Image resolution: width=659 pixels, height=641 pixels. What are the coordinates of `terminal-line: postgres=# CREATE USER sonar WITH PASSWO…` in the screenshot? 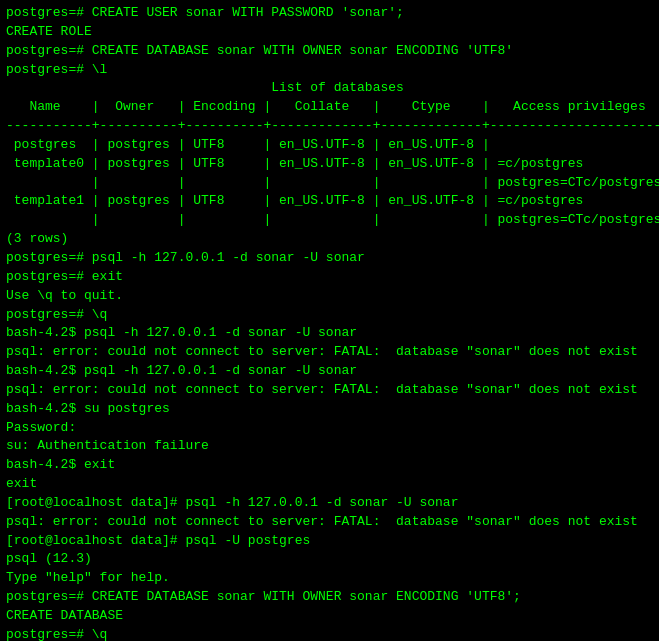 It's located at (330, 14).